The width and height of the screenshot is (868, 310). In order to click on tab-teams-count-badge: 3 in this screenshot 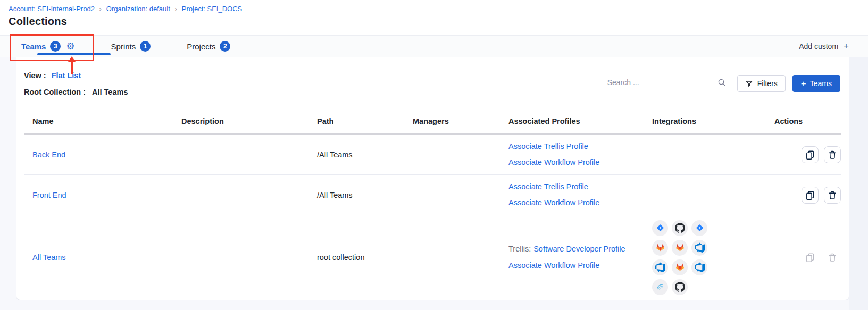, I will do `click(55, 46)`.